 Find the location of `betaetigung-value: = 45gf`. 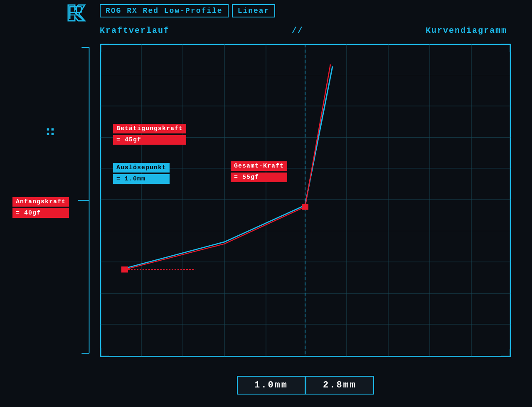

betaetigung-value: = 45gf is located at coordinates (150, 140).